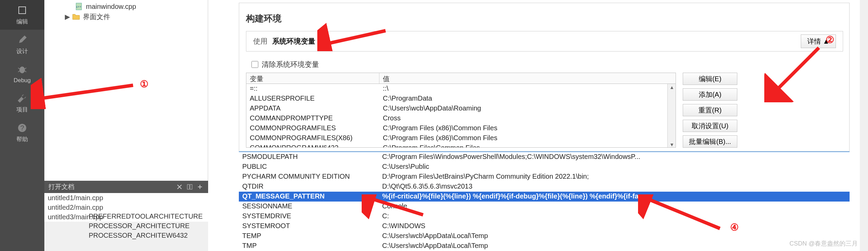 The width and height of the screenshot is (868, 251). Describe the element at coordinates (461, 108) in the screenshot. I see `table-row: APPDATAC:\Users\wcb\AppData\Roaming` at that location.